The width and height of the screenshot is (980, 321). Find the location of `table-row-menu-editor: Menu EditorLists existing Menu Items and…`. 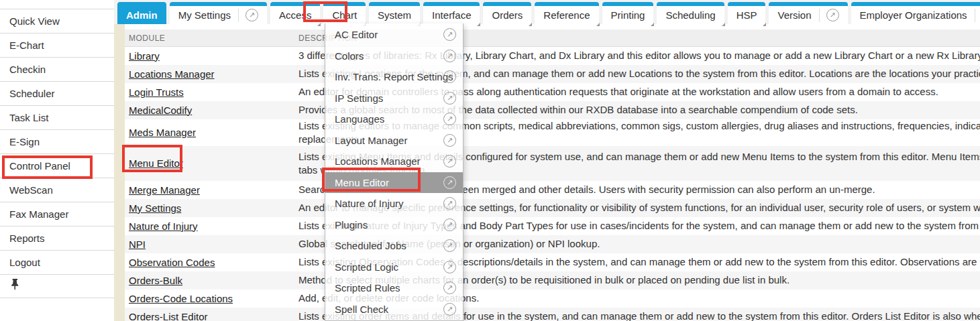

table-row-menu-editor: Menu EditorLists existing Menu Items and… is located at coordinates (553, 164).